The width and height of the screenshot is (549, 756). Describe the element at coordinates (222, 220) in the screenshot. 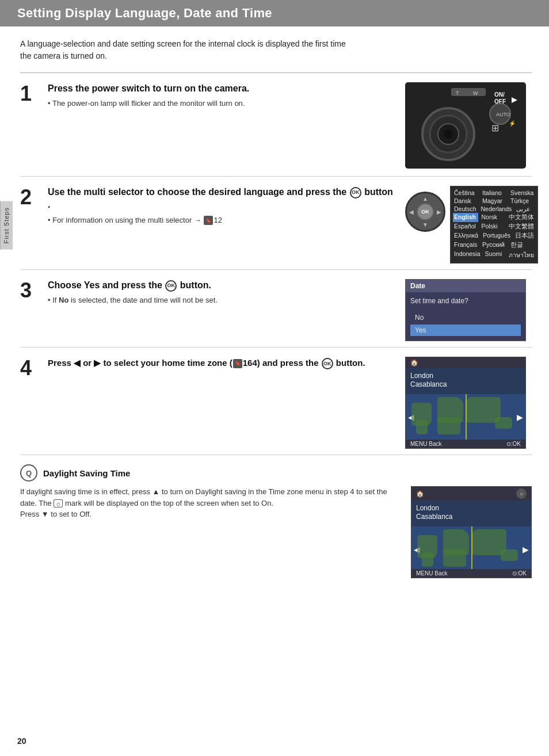

I see `step-2-bullet: For information on using the multi selec…` at that location.